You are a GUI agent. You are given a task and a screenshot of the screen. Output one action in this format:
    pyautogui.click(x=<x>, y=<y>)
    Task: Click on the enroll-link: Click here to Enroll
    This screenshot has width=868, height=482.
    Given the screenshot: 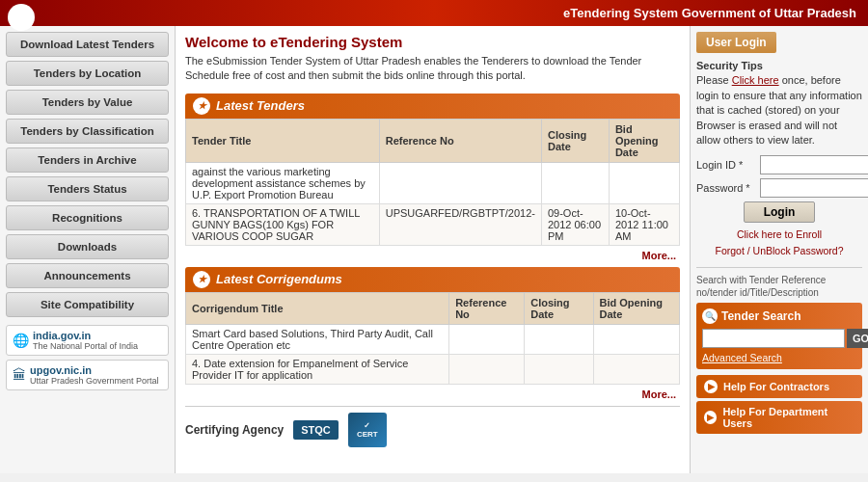 What is the action you would take?
    pyautogui.click(x=779, y=234)
    